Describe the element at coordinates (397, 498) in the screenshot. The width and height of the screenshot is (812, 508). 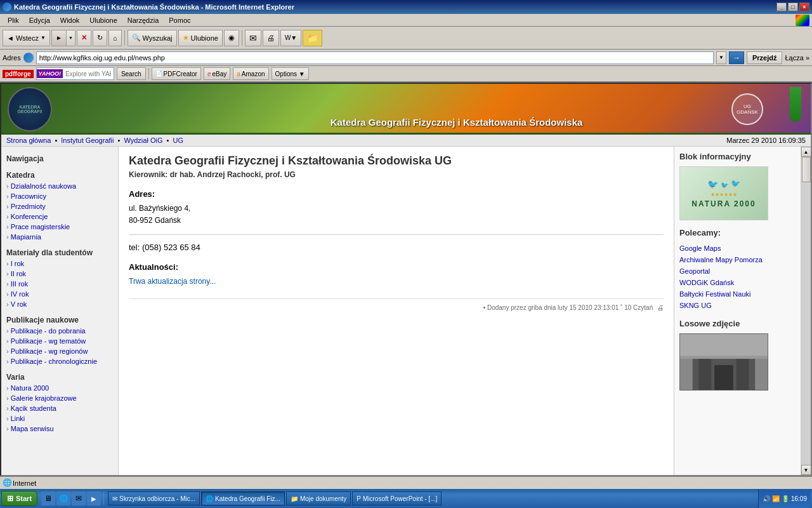
I see `taskbar-item-3: P Microsoft PowerPoint - [...]` at that location.